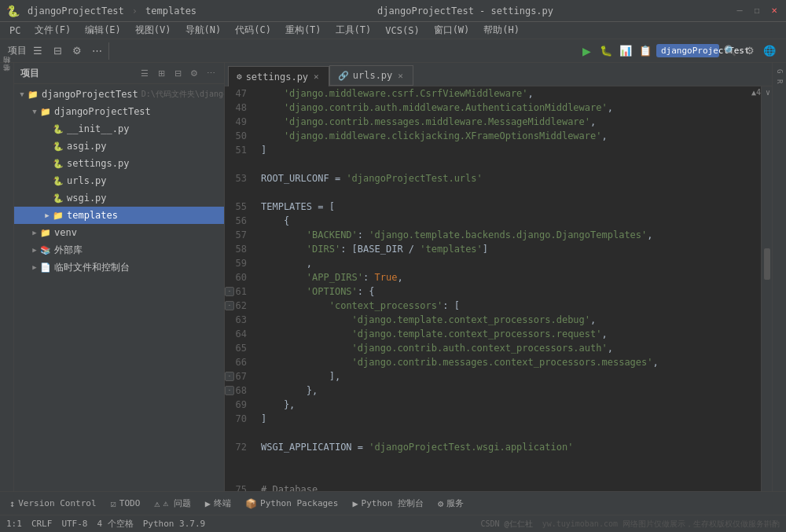 The image size is (786, 532). What do you see at coordinates (780, 71) in the screenshot?
I see `git-icon: G` at bounding box center [780, 71].